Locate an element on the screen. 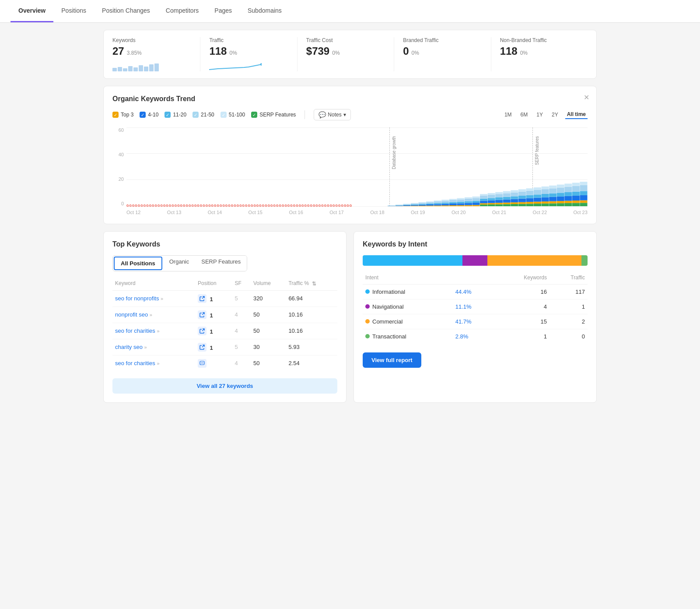  time-btn-1y: 1Y is located at coordinates (540, 115).